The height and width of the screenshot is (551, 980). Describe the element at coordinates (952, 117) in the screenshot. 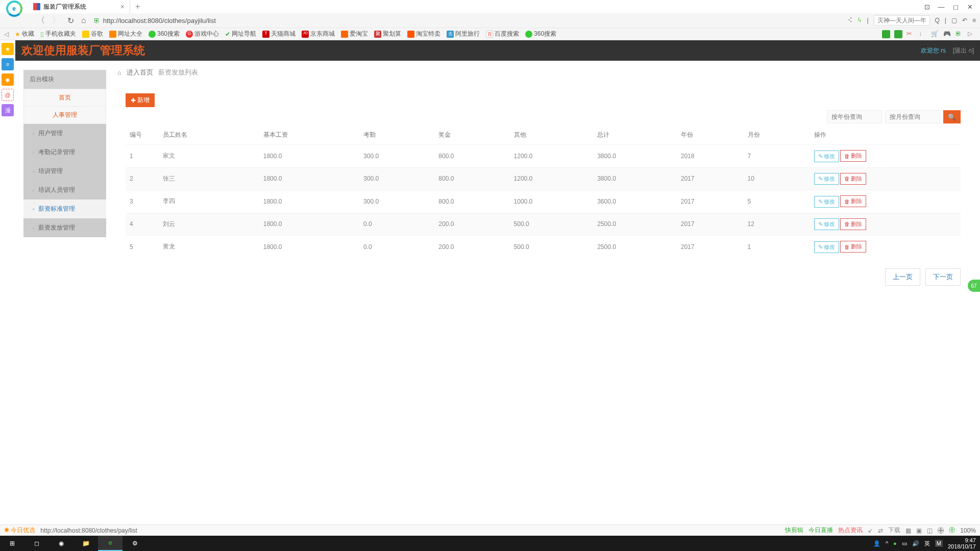

I see `search-button: 🔍` at that location.